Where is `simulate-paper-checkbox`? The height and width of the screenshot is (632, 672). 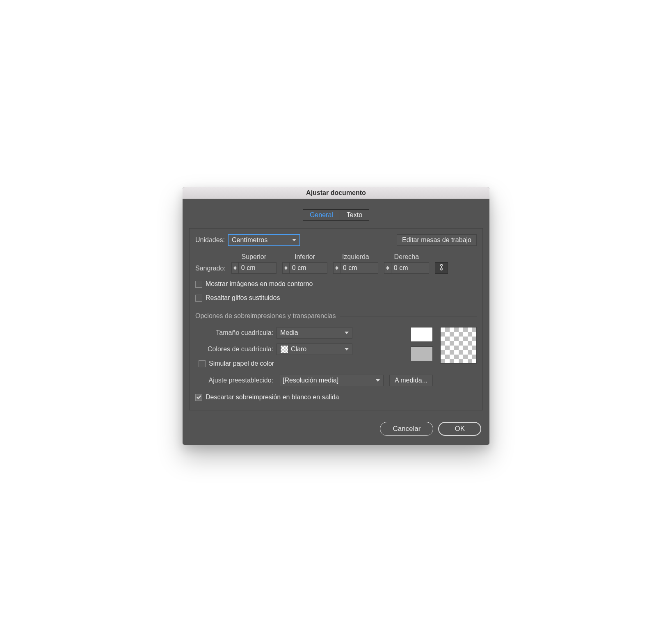
simulate-paper-checkbox is located at coordinates (202, 364).